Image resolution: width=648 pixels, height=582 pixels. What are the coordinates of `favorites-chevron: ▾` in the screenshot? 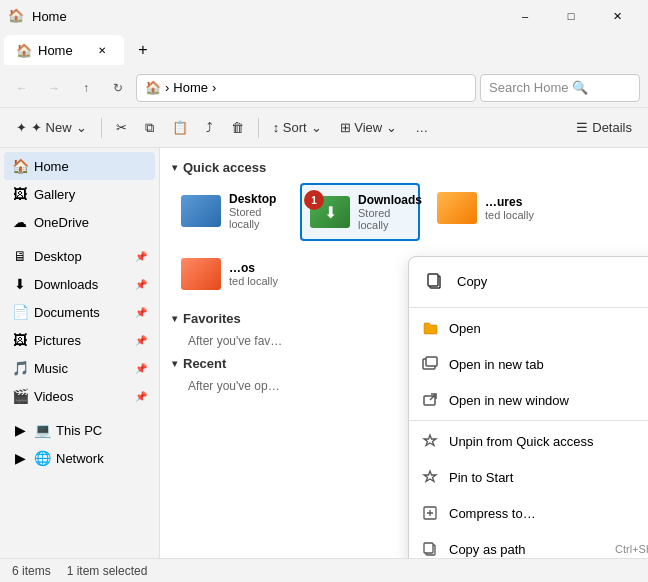 It's located at (174, 318).